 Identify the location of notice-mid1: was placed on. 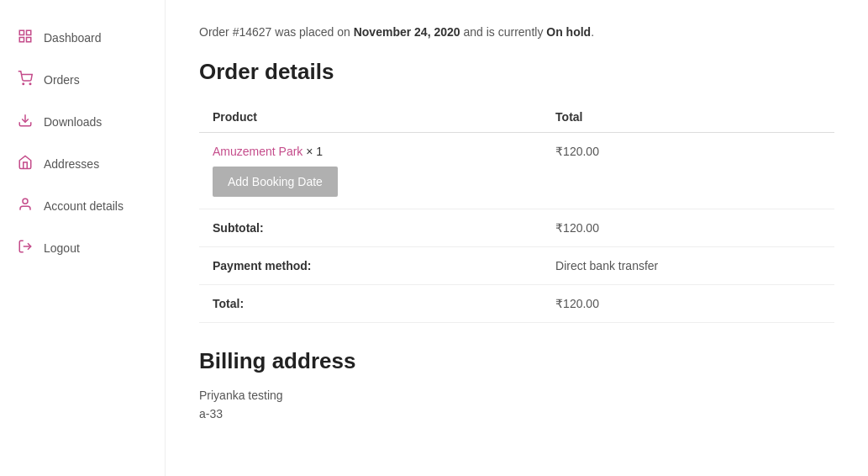
(313, 32).